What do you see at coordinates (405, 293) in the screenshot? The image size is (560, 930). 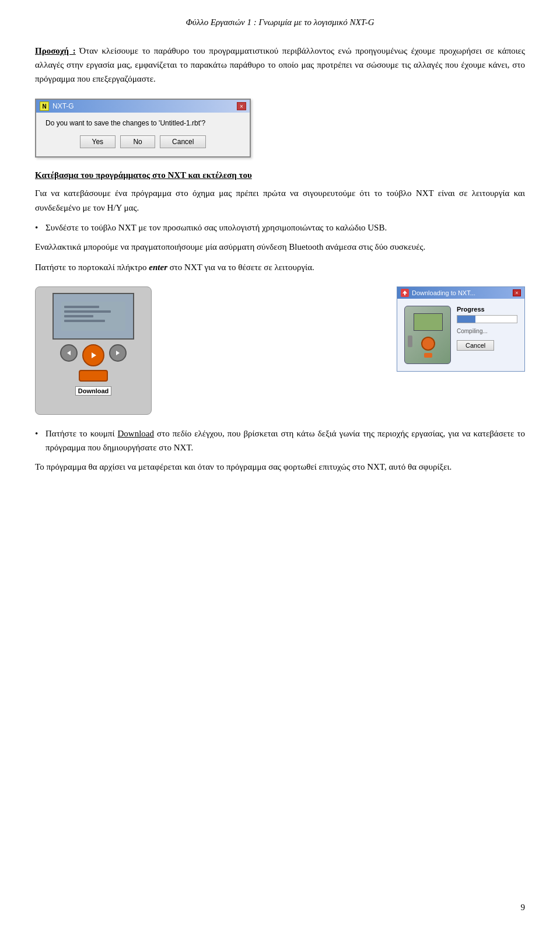 I see `download-arrow-icon` at bounding box center [405, 293].